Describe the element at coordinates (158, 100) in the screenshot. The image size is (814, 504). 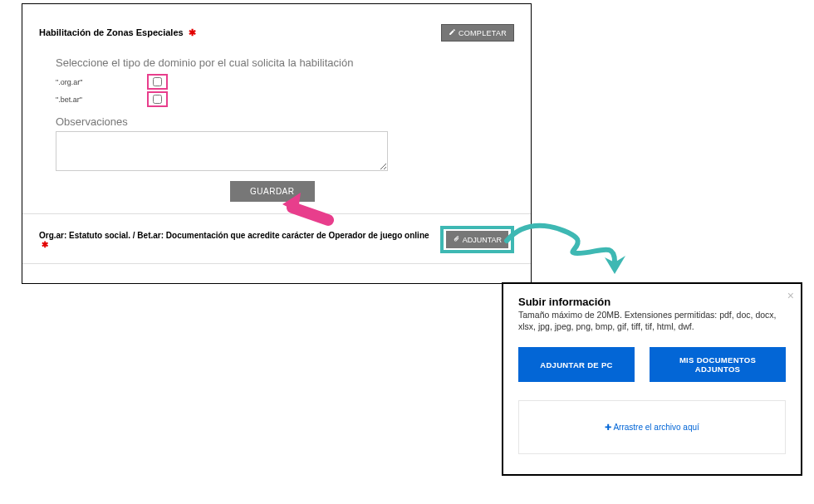
I see `highlight-box-bet-ar` at that location.